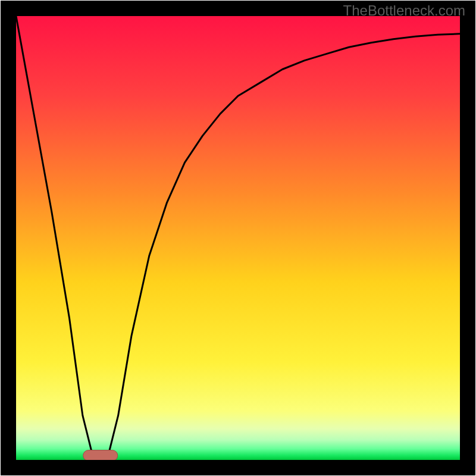 The width and height of the screenshot is (476, 476). What do you see at coordinates (405, 11) in the screenshot?
I see `attribution-label: TheBottleneck.com` at bounding box center [405, 11].